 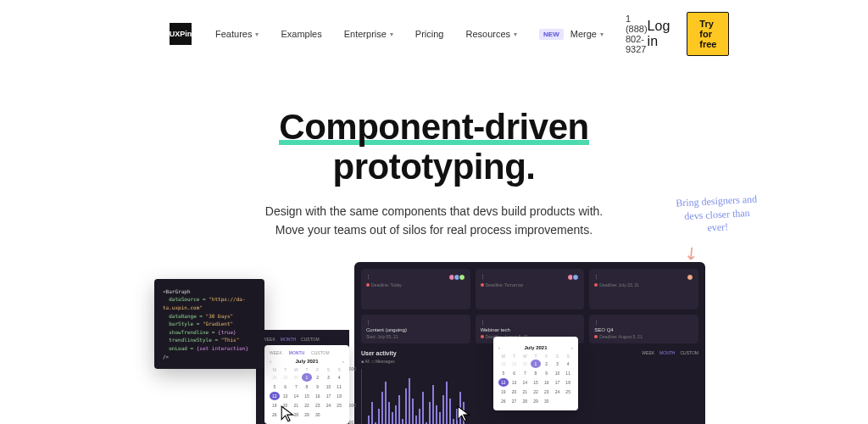 What do you see at coordinates (637, 34) in the screenshot?
I see `phone-number: 1 (888) 802-9327` at bounding box center [637, 34].